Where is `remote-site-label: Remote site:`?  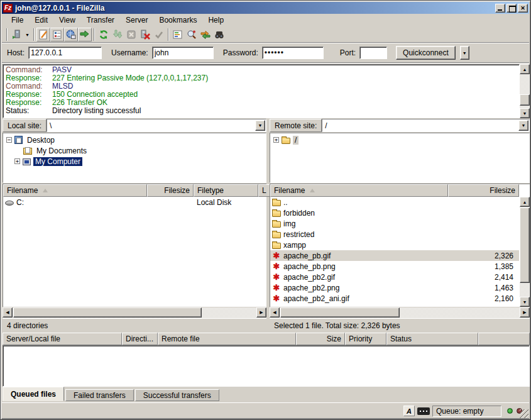 remote-site-label: Remote site: is located at coordinates (295, 126).